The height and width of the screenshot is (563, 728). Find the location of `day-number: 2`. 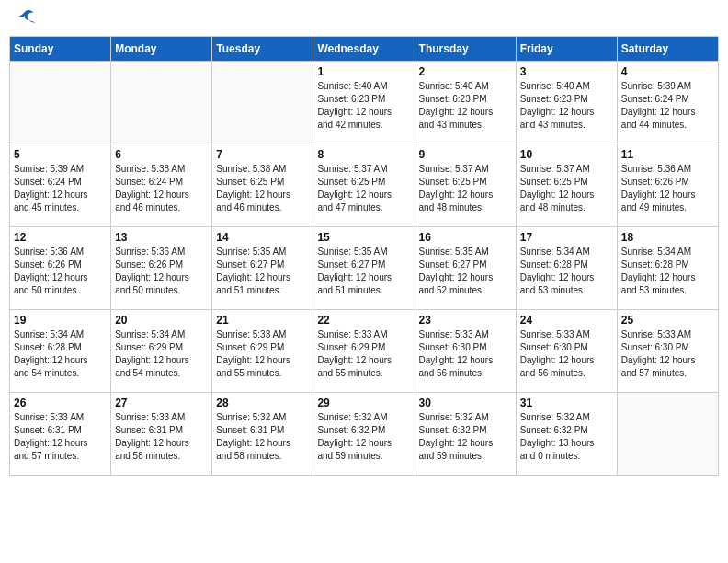

day-number: 2 is located at coordinates (465, 72).